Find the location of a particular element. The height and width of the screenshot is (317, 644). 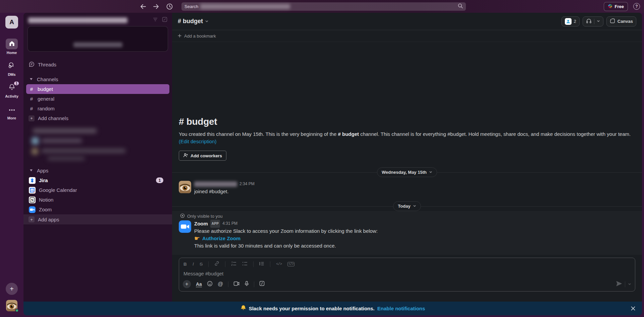

audio-clip-button is located at coordinates (247, 284).